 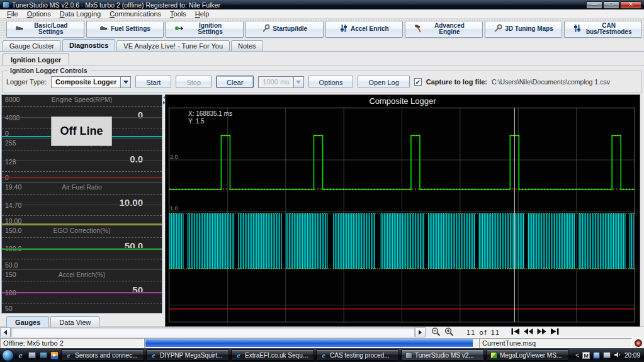 I want to click on gauge-value: 10.00, so click(x=131, y=203).